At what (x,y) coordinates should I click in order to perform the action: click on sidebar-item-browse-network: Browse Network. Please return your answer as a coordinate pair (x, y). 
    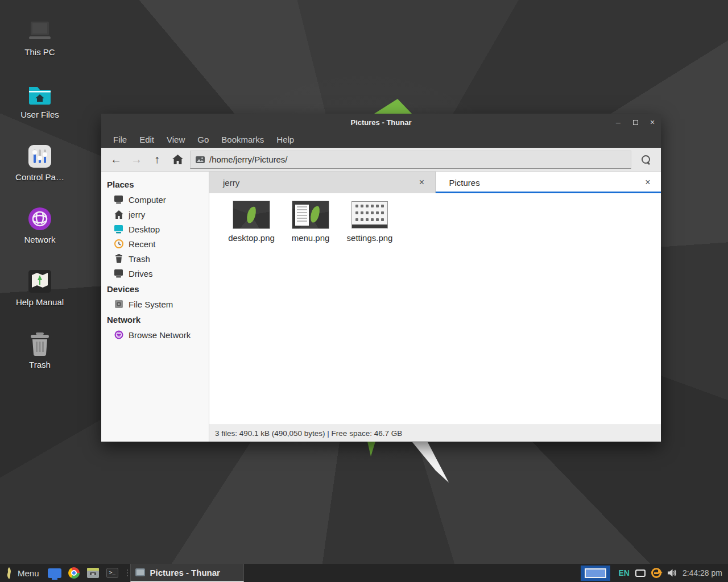
    Looking at the image, I should click on (155, 335).